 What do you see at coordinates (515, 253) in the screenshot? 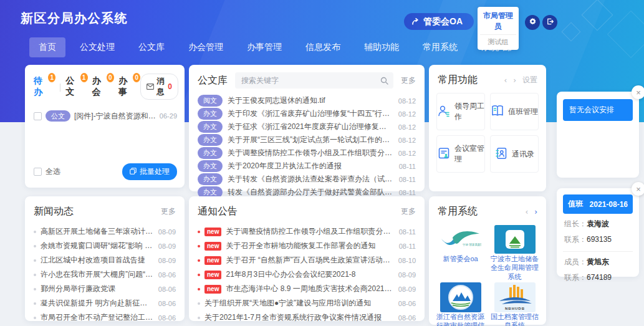
I see `sys-tile-land-reserve: 宁波市土地储备全生命周期管理系统` at bounding box center [515, 253].